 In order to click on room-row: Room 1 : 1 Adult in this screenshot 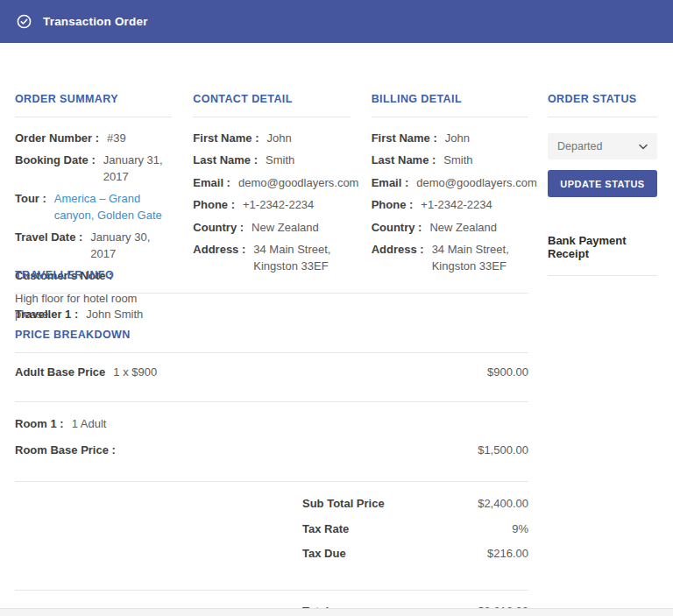, I will do `click(272, 424)`.